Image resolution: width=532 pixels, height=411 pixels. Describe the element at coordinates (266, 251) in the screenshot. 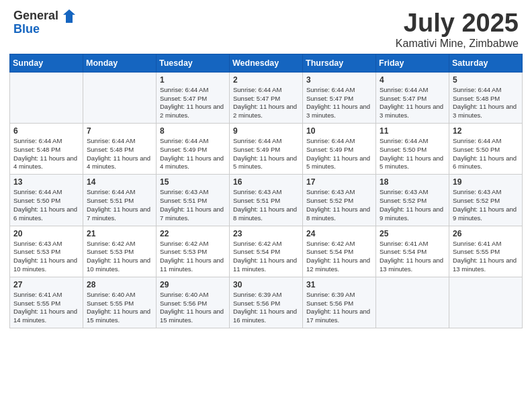

I see `calendar-cell: 23Sunrise: 6:42 AM Sunset: 5:54 PM Dayli…` at that location.